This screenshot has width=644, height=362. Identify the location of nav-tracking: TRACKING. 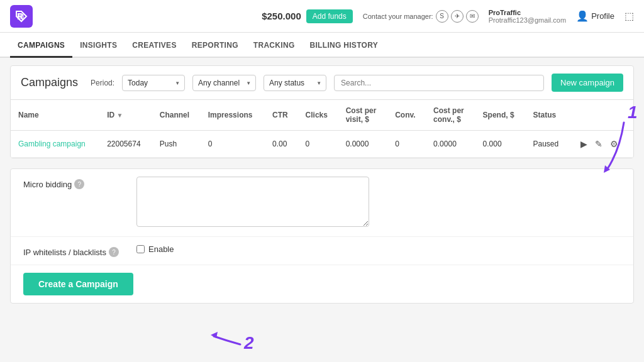
(274, 47).